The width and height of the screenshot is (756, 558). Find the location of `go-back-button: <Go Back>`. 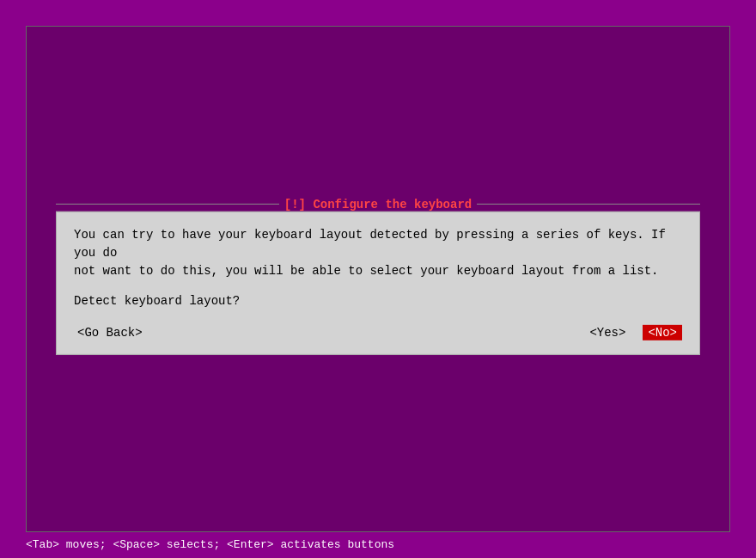

go-back-button: <Go Back> is located at coordinates (110, 332).